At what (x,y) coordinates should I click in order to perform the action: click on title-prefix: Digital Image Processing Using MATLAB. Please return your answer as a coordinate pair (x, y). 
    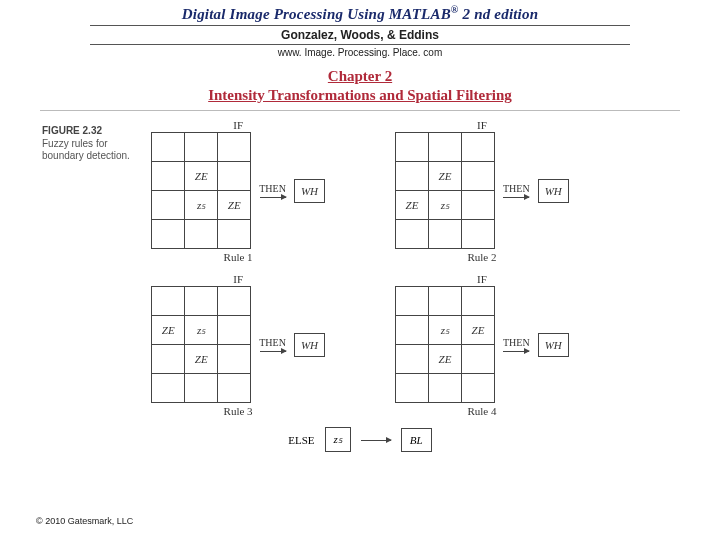
    Looking at the image, I should click on (316, 14).